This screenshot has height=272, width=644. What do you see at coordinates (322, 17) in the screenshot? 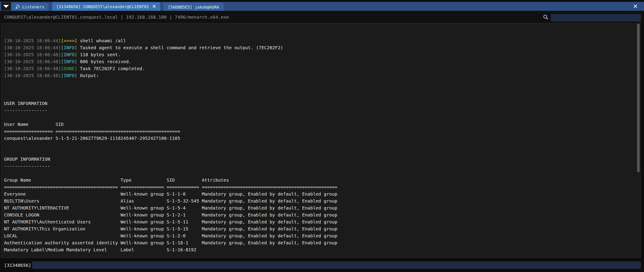
I see `session-status-row: CONQUEST\alexander@CLIENT01.conquest.loc…` at bounding box center [322, 17].